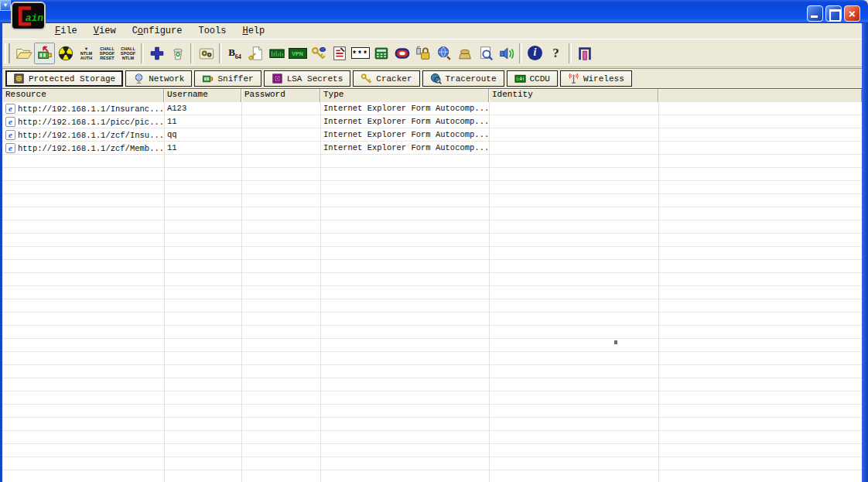  I want to click on trash-icon, so click(178, 53).